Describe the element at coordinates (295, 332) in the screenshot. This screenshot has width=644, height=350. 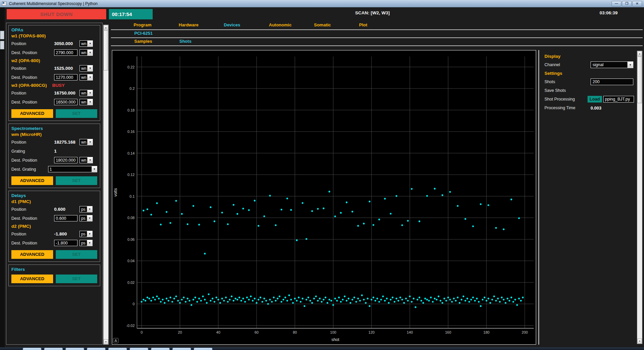
I see `svg-text: 80` at that location.